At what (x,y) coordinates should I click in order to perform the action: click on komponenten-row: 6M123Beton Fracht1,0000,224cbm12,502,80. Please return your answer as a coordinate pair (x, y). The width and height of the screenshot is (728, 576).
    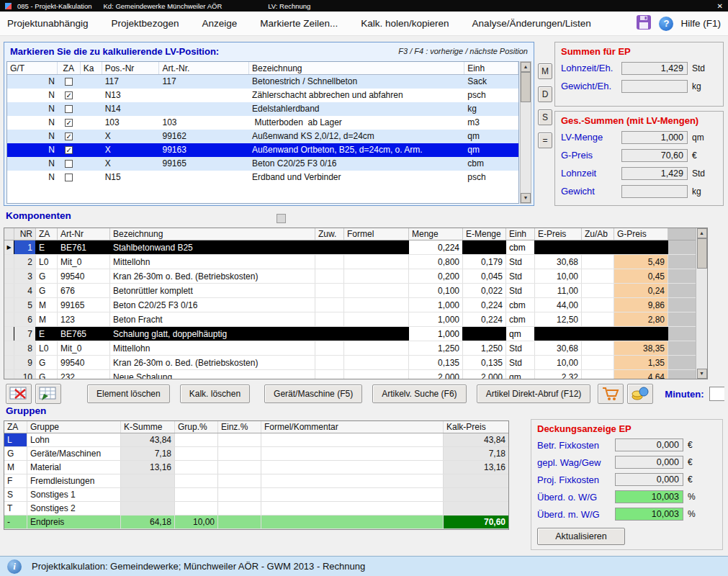
    Looking at the image, I should click on (356, 320).